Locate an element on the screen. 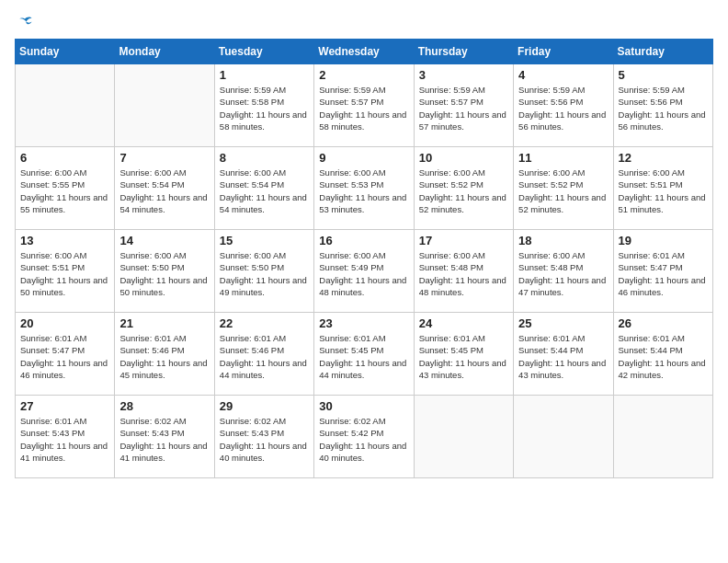 This screenshot has height=563, width=728. day-number: 6 is located at coordinates (64, 158).